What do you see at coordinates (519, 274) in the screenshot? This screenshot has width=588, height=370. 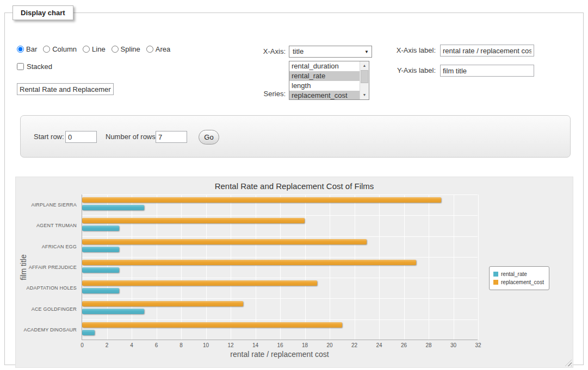 I see `legend-item-rental_rate: rental_rate` at bounding box center [519, 274].